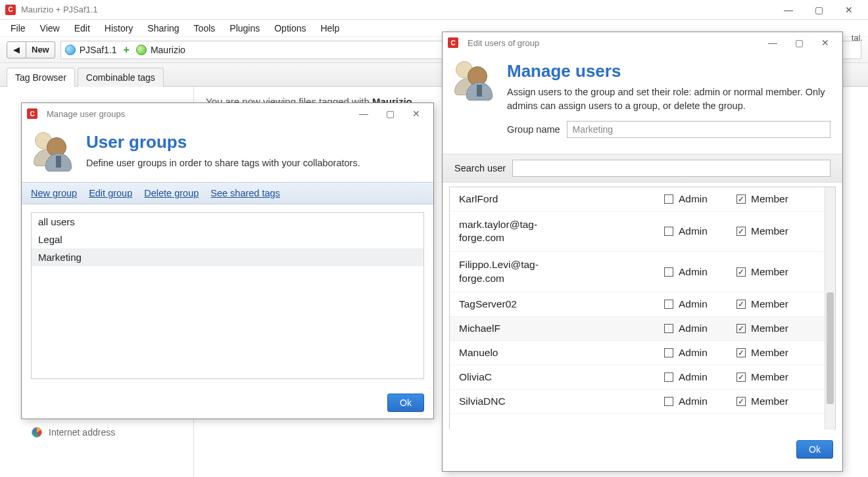 This screenshot has height=477, width=868. I want to click on users-dialog-titlebar: C Edit users of group — ▢ ✕, so click(642, 43).